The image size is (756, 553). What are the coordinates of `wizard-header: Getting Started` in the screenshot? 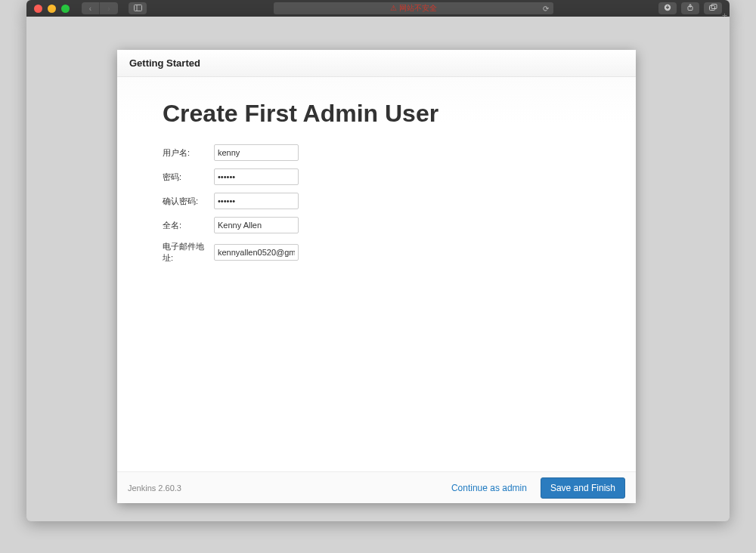 It's located at (376, 63).